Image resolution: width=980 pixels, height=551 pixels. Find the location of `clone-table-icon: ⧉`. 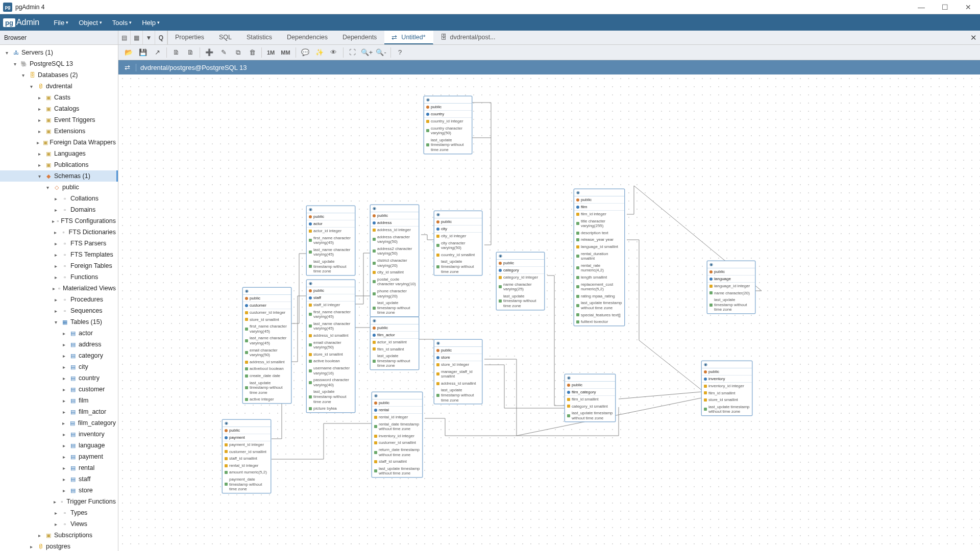

clone-table-icon: ⧉ is located at coordinates (238, 53).